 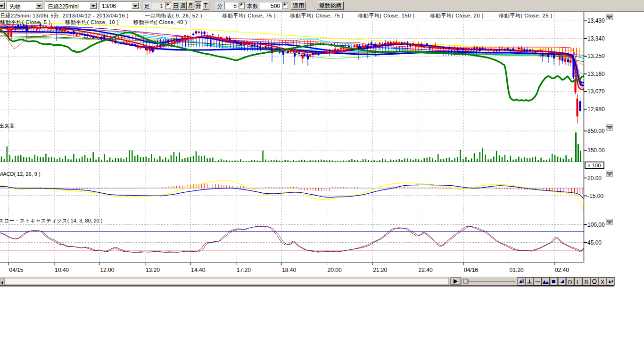 I want to click on svg-text: 移動平均( Close, 150 ), so click(x=387, y=16).